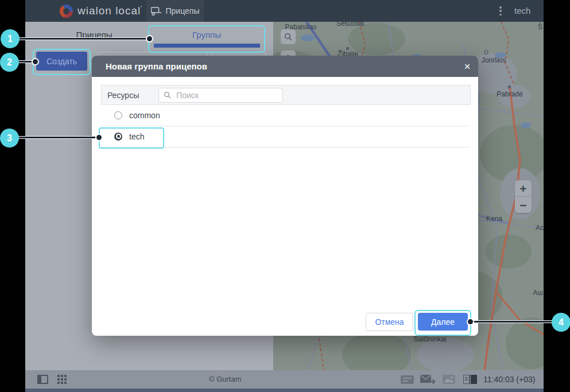 Image resolution: width=570 pixels, height=392 pixels. What do you see at coordinates (429, 339) in the screenshot?
I see `map-place-label: Šalčininkai` at bounding box center [429, 339].